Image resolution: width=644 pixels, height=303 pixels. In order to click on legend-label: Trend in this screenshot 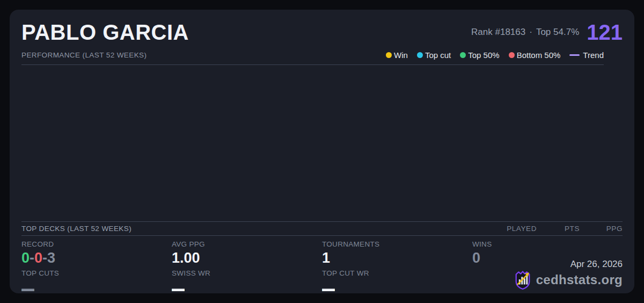, I will do `click(594, 55)`.